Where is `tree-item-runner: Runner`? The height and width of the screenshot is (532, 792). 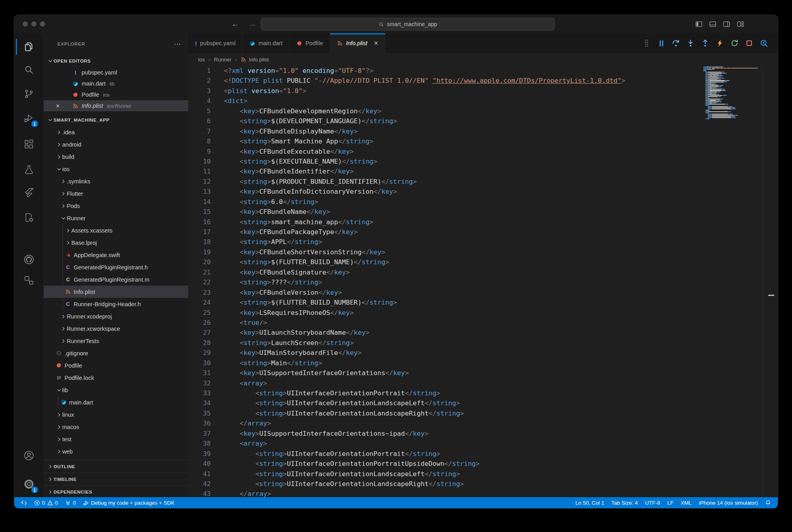
tree-item-runner: Runner is located at coordinates (116, 218).